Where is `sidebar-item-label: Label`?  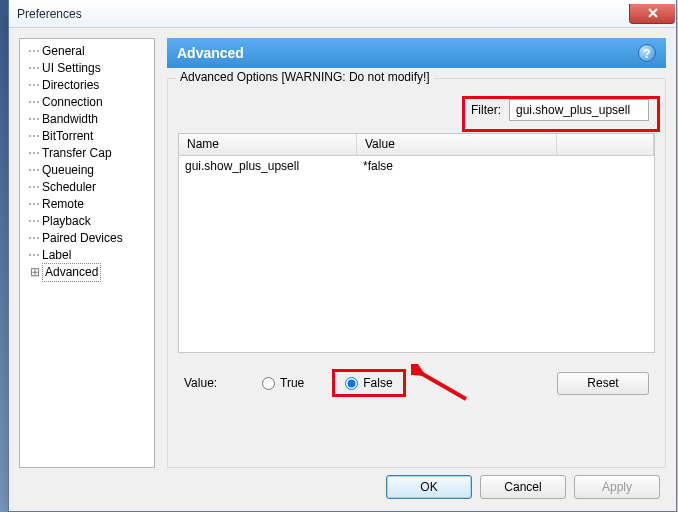 sidebar-item-label: Label is located at coordinates (56, 256).